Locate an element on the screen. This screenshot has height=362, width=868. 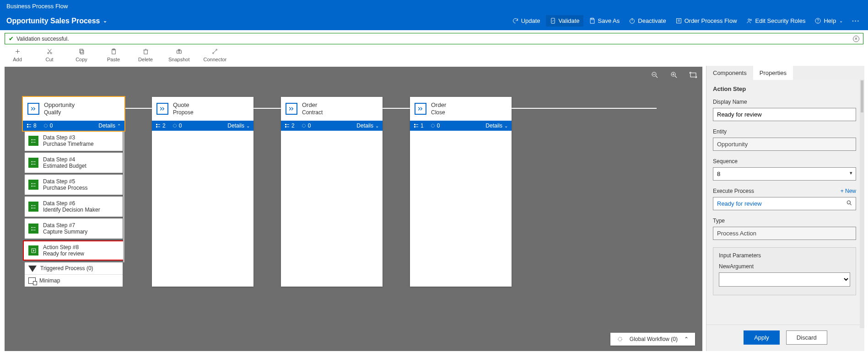
add-button: Add is located at coordinates (17, 55).